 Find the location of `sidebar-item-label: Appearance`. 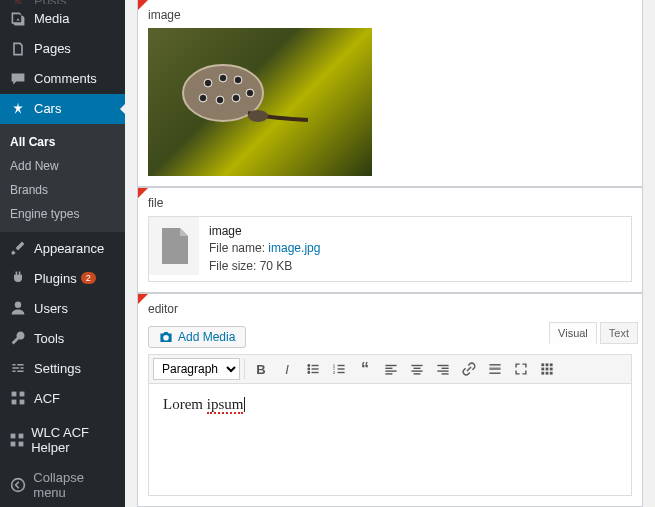

sidebar-item-label: Appearance is located at coordinates (69, 248).